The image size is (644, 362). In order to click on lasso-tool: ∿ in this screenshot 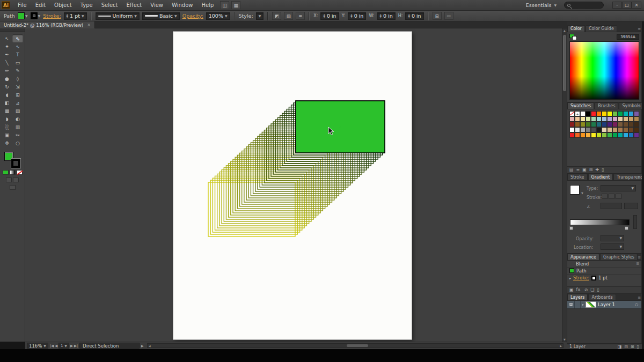, I will do `click(18, 46)`.